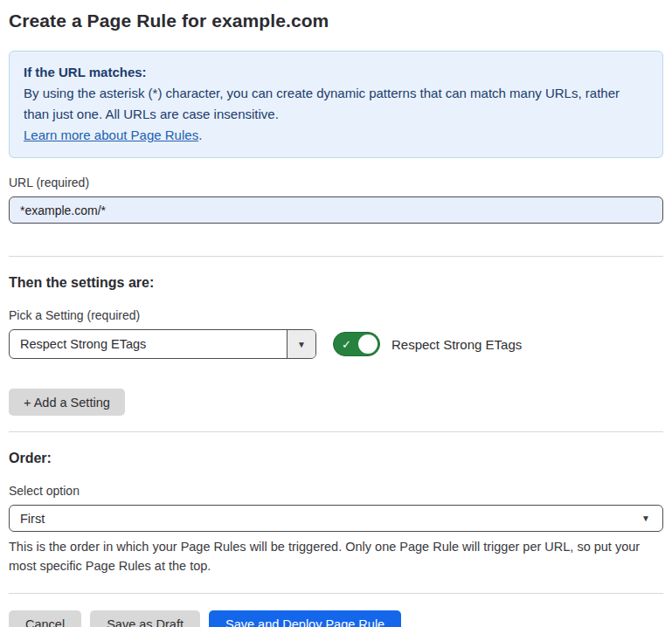  What do you see at coordinates (456, 344) in the screenshot?
I see `toggle-label: Respect Strong ETags` at bounding box center [456, 344].